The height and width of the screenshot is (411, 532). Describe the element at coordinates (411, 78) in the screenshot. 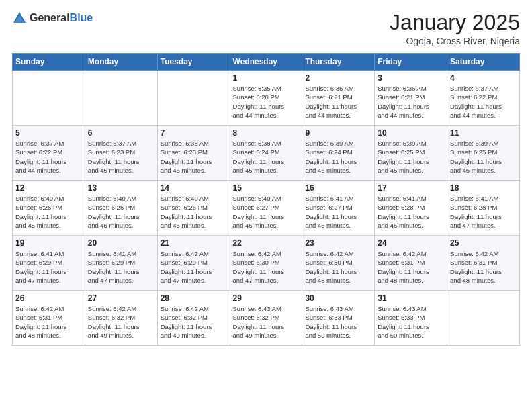

I see `day-number: 3` at that location.